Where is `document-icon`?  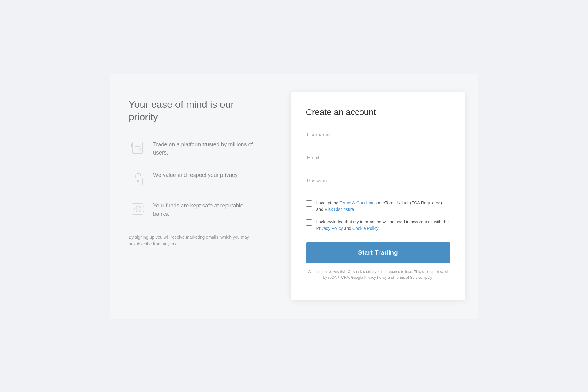 document-icon is located at coordinates (138, 148).